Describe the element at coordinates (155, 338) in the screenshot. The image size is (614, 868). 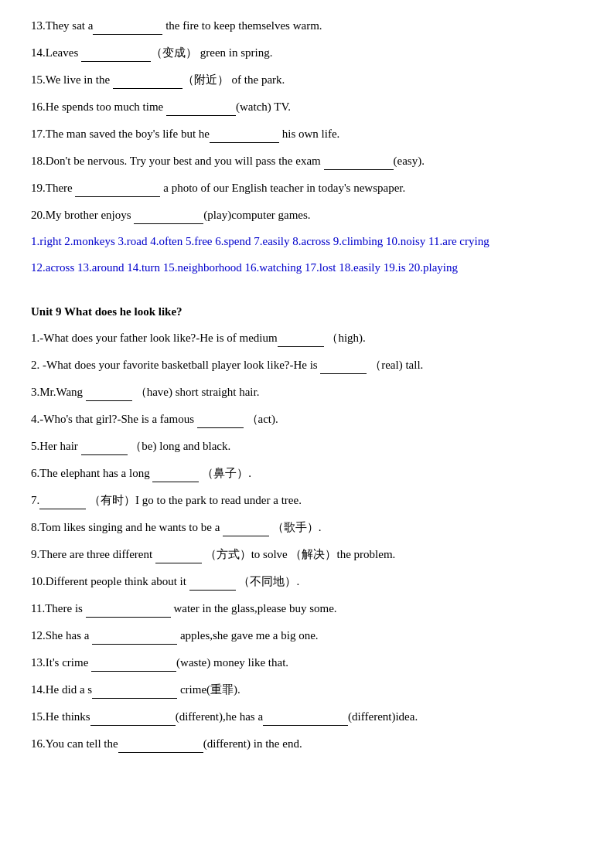
I see `u9-line-1-text: 1.-What does your father look like?-He i…` at that location.